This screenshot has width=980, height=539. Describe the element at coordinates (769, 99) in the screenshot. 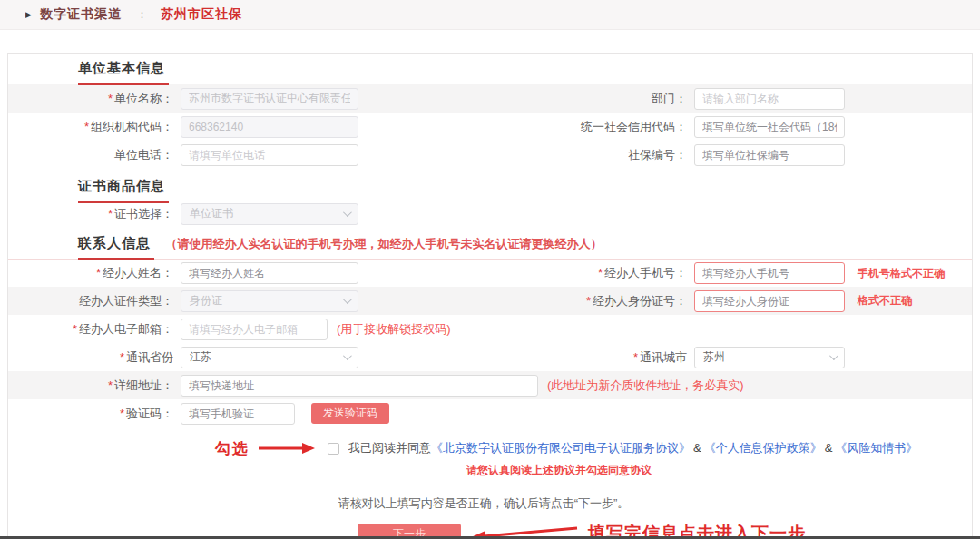

I see `department-field` at that location.